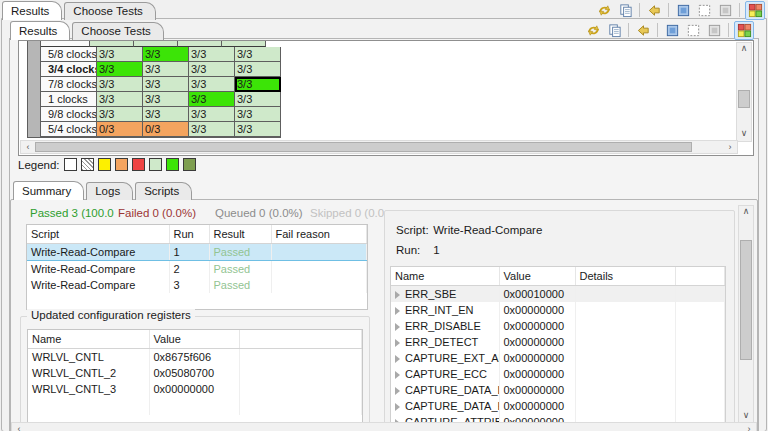 Image resolution: width=768 pixels, height=431 pixels. Describe the element at coordinates (69, 54) in the screenshot. I see `grid-row-label: 5/8 clocks` at that location.